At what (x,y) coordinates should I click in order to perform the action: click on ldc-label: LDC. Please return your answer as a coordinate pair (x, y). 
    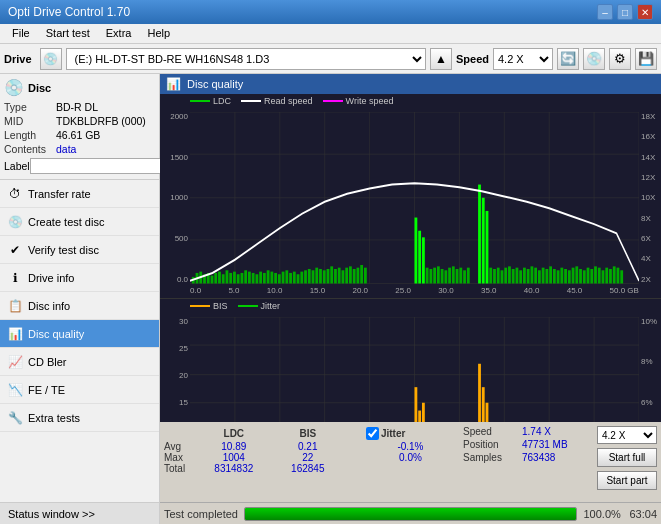
    Looking at the image, I should click on (222, 101).